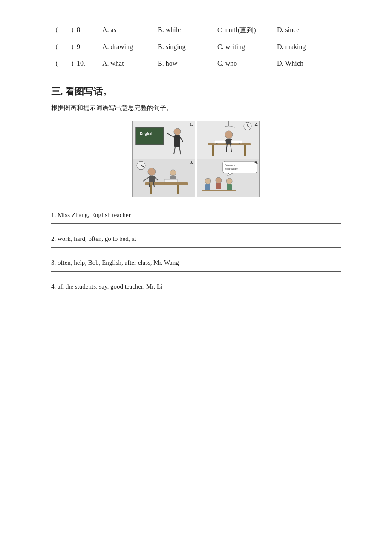 The height and width of the screenshot is (555, 392). What do you see at coordinates (196, 264) in the screenshot?
I see `prompt-3: 3. often, help, Bob, English, after clas…` at bounding box center [196, 264].